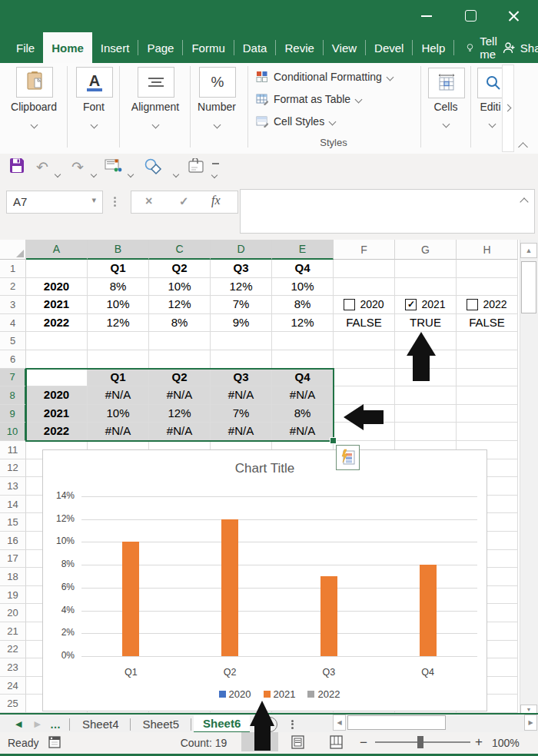  Describe the element at coordinates (13, 686) in the screenshot. I see `row-header-24: 24` at that location.